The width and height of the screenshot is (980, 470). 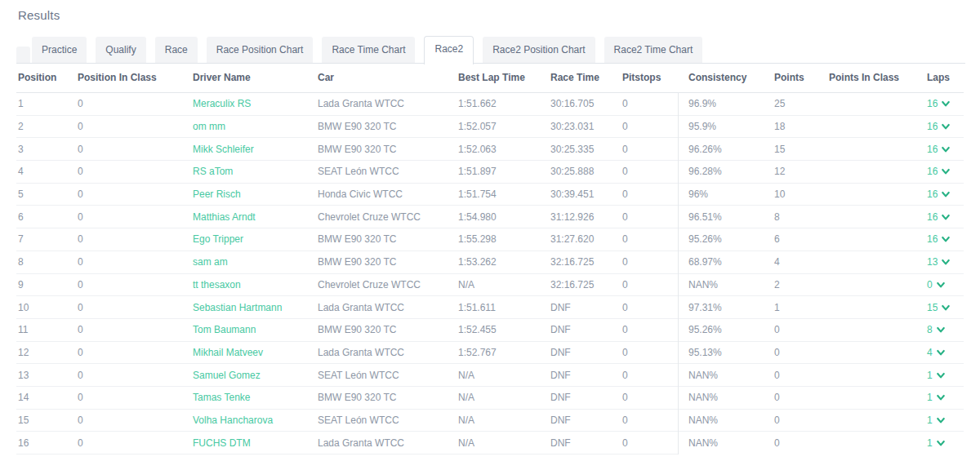 What do you see at coordinates (503, 126) in the screenshot?
I see `cell-best-lap-time: 1:52.057` at bounding box center [503, 126].